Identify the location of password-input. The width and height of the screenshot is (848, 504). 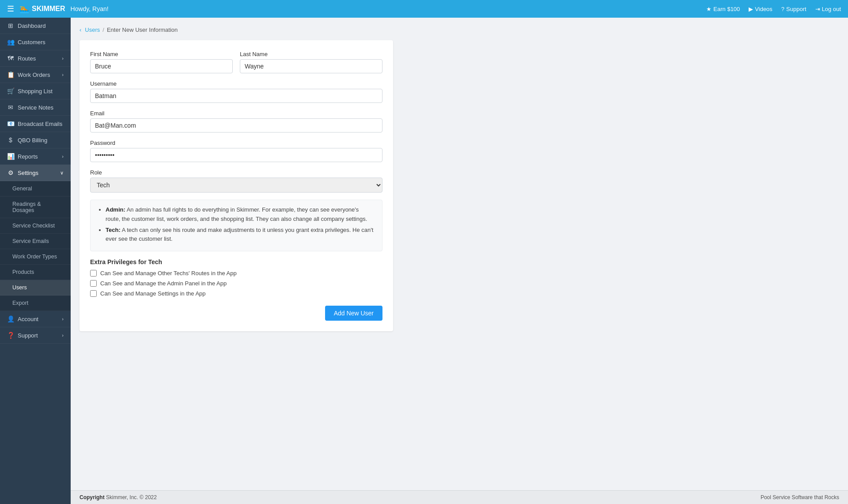
(236, 155).